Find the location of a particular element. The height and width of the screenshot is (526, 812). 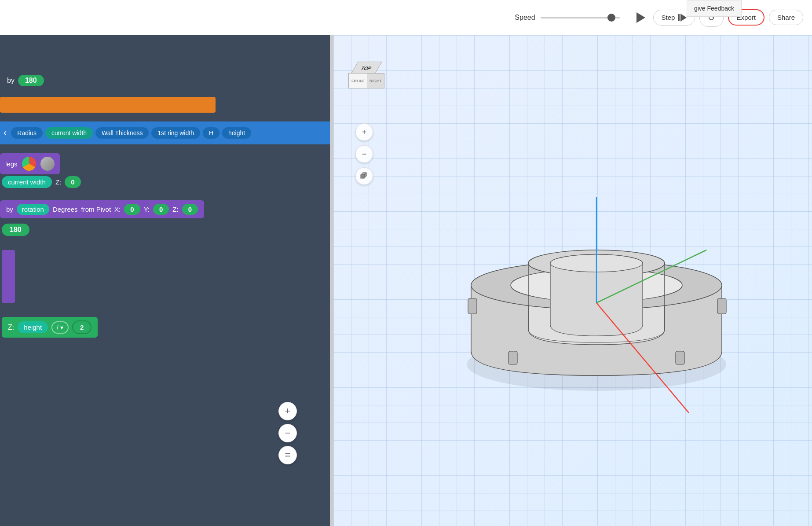

speed-section: Speed is located at coordinates (567, 18).